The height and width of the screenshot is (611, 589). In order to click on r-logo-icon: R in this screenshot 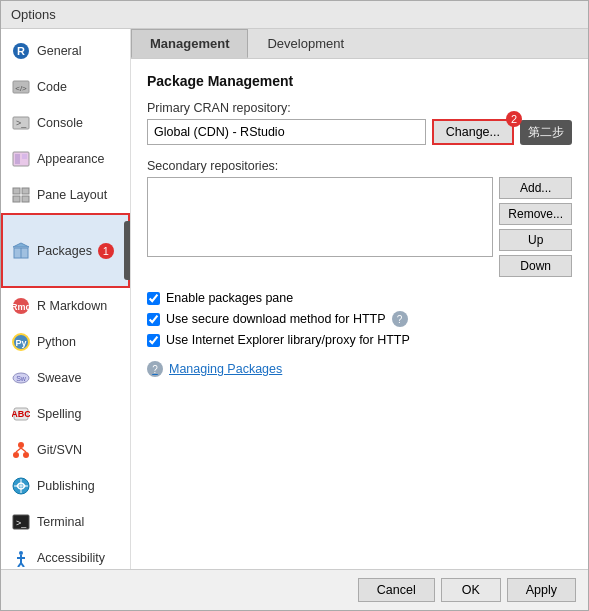, I will do `click(21, 51)`.